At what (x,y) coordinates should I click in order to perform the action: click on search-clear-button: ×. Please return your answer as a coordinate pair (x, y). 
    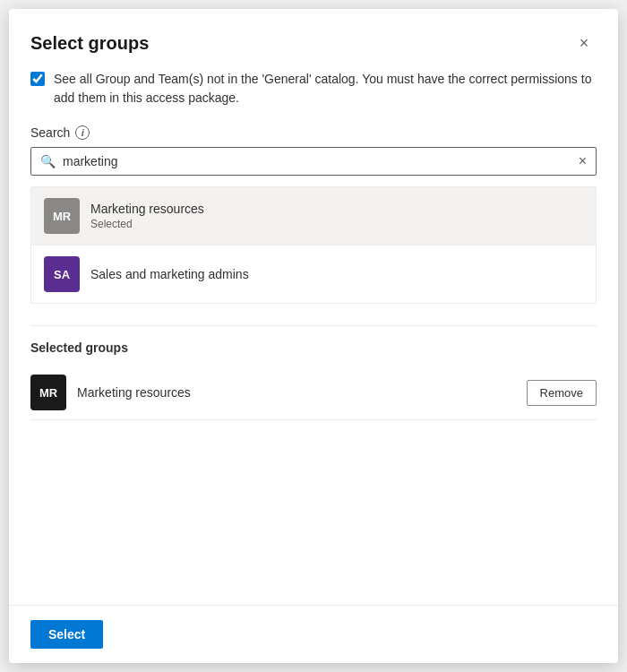
    Looking at the image, I should click on (582, 161).